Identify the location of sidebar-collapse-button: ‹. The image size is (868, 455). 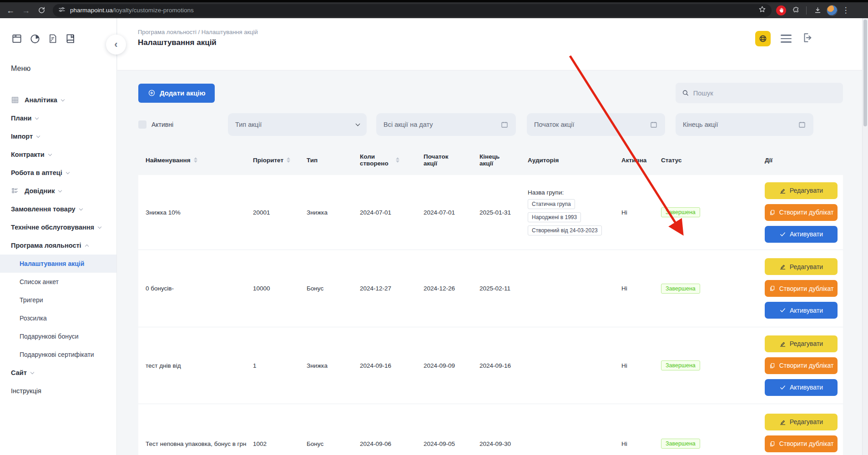
(116, 45).